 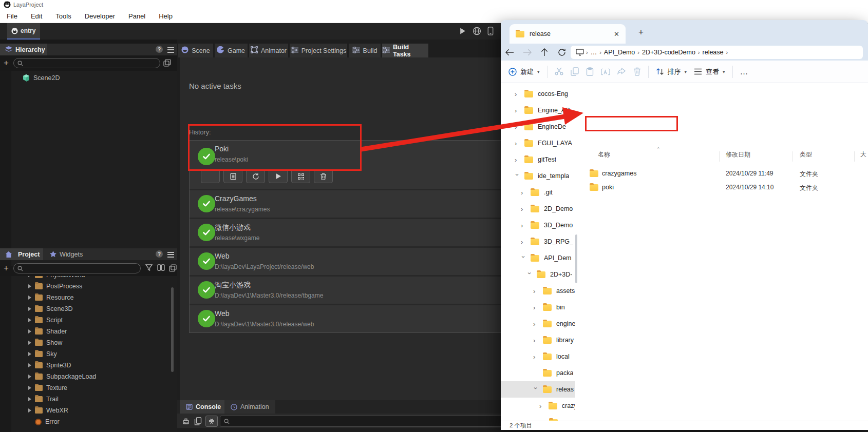 What do you see at coordinates (745, 72) in the screenshot?
I see `more-options-icon: …` at bounding box center [745, 72].